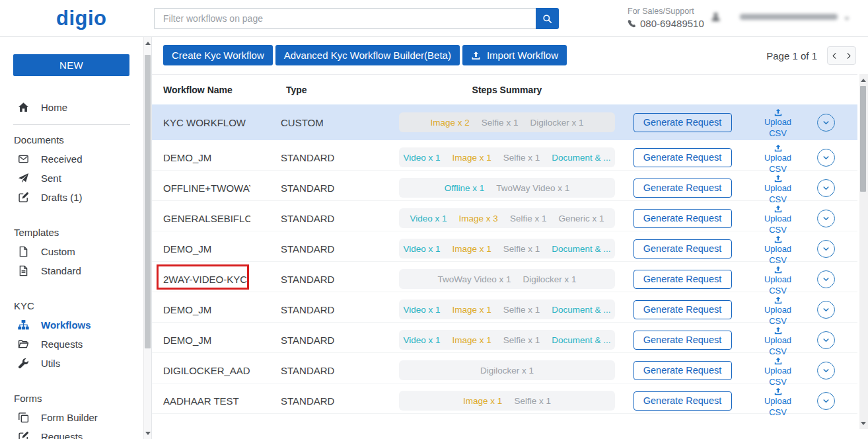  I want to click on prev-page-button, so click(835, 56).